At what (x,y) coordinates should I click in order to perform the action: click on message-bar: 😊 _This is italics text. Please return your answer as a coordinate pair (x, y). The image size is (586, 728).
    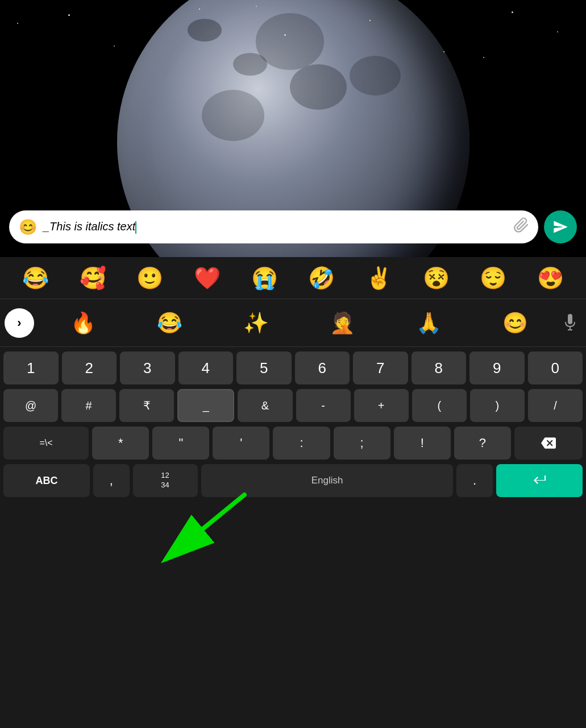
    Looking at the image, I should click on (293, 227).